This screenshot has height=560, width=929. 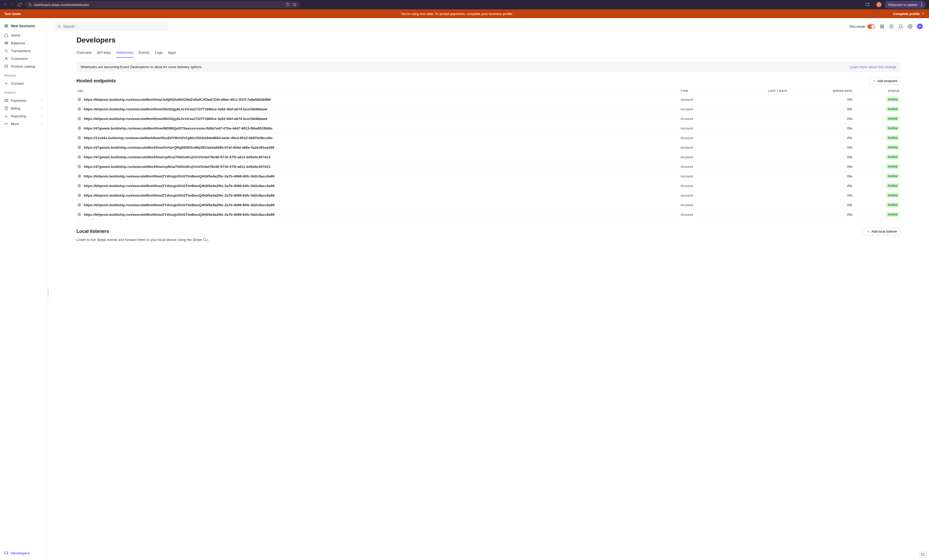 What do you see at coordinates (901, 26) in the screenshot?
I see `notifications-icon` at bounding box center [901, 26].